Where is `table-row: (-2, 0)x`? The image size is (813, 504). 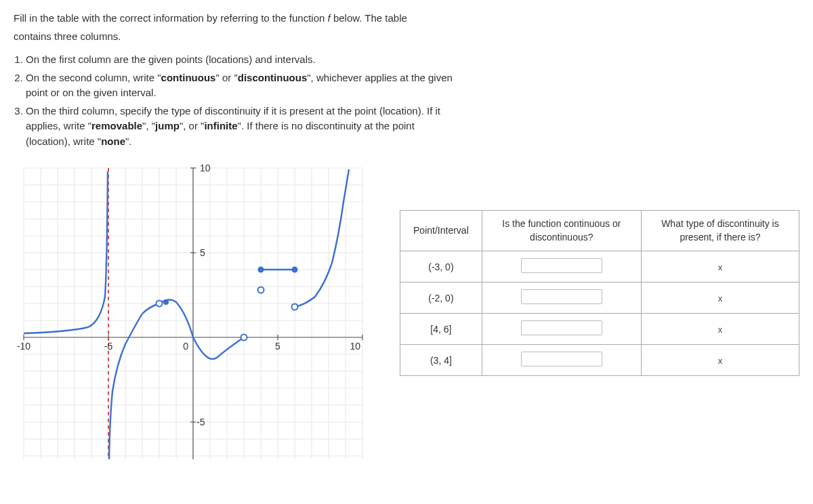
table-row: (-2, 0)x is located at coordinates (600, 298).